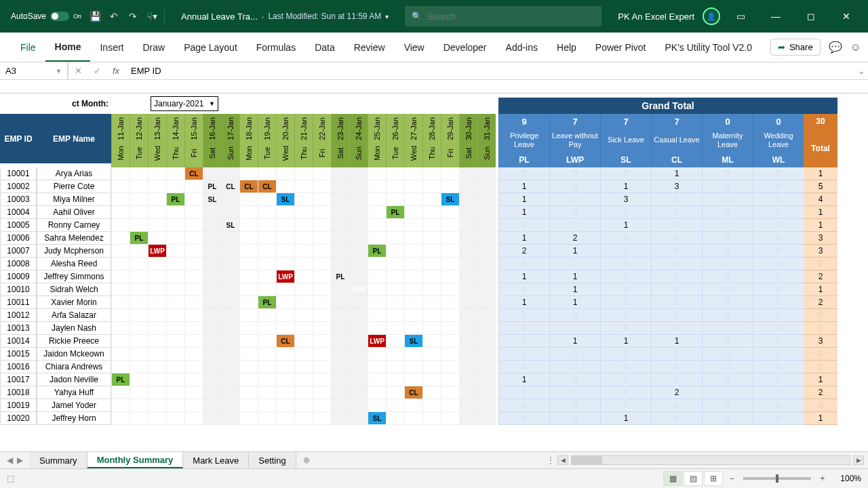  Describe the element at coordinates (434, 187) in the screenshot. I see `table-row: 10002Pierre CotePLCLCLCL1013005` at that location.